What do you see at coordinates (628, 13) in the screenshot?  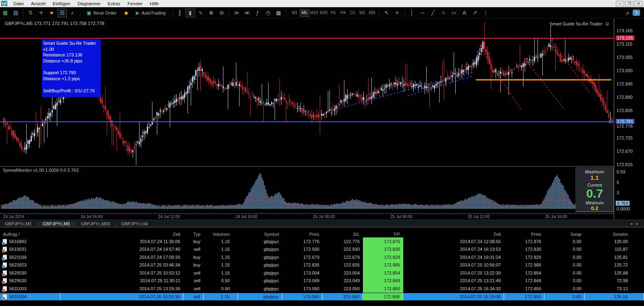 I see `search-icon: ⌕` at bounding box center [628, 13].